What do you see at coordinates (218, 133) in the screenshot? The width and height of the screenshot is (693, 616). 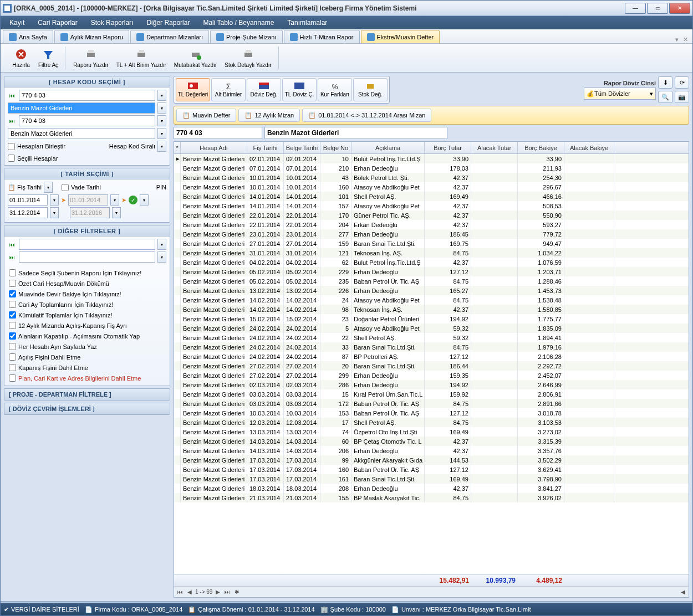 I see `acct-code` at bounding box center [218, 133].